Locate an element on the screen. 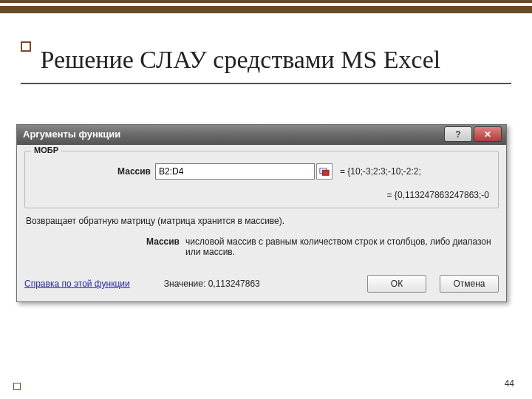 The height and width of the screenshot is (399, 532). argument-preview: = {10;-3;2:3;-10;-2:2; is located at coordinates (381, 171).